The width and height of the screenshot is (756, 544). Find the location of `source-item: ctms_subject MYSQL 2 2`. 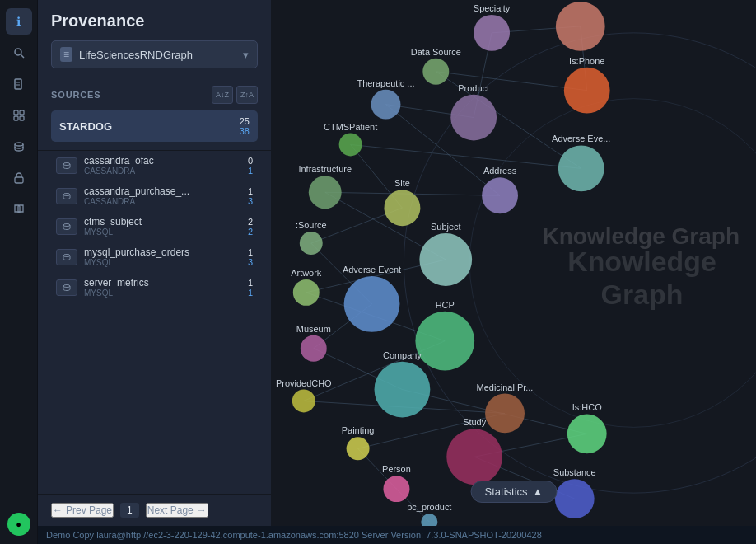

source-item: ctms_subject MYSQL 2 2 is located at coordinates (155, 226).